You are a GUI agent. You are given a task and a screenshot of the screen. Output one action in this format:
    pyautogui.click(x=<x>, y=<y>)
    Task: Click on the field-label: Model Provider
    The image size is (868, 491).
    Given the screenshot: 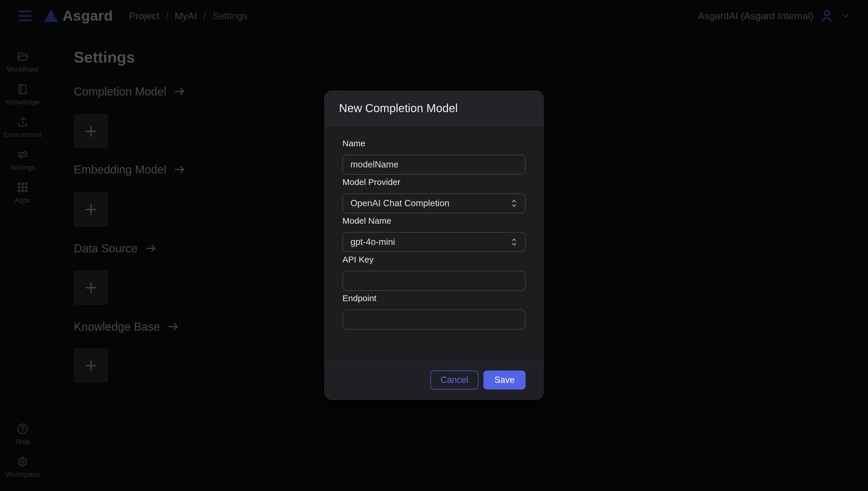 What is the action you would take?
    pyautogui.click(x=434, y=182)
    